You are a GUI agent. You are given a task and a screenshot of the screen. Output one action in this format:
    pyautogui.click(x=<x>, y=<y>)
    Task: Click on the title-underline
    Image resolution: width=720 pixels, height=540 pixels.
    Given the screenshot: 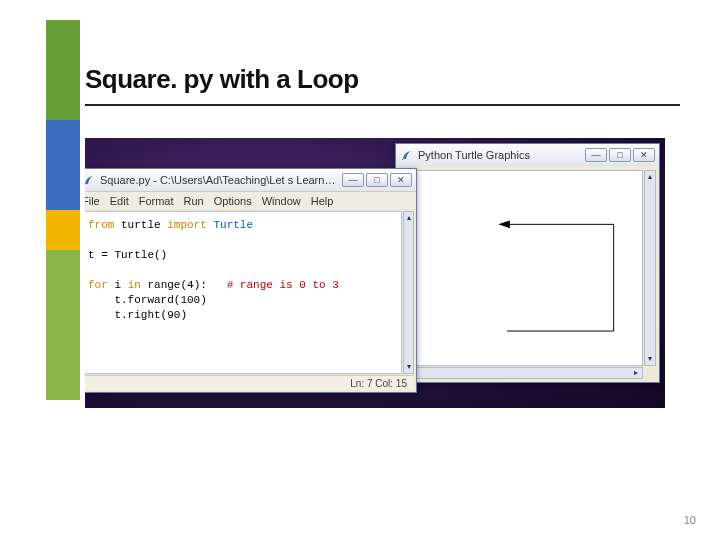 What is the action you would take?
    pyautogui.click(x=382, y=105)
    